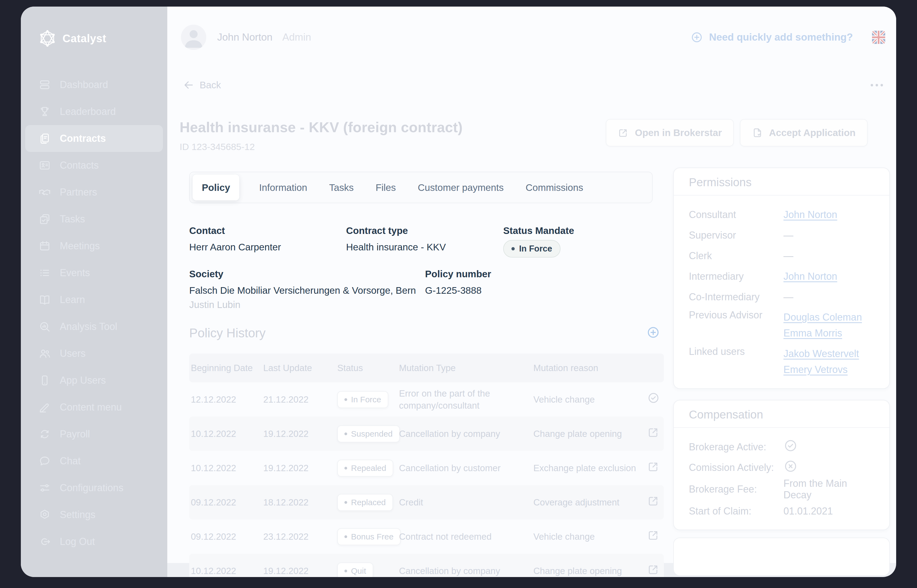 Image resolution: width=917 pixels, height=588 pixels. I want to click on gear-icon, so click(45, 515).